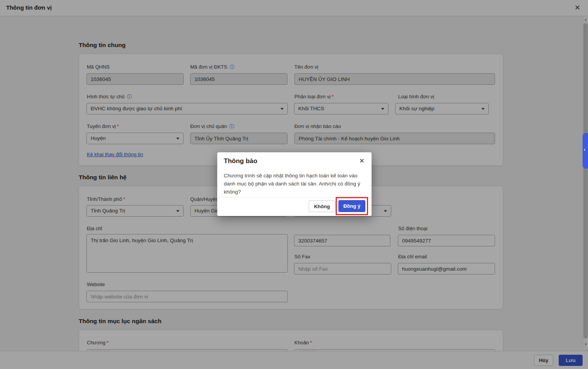 Image resolution: width=588 pixels, height=369 pixels. What do you see at coordinates (295, 184) in the screenshot?
I see `modal-message: Chương trình sẽ cập nhật thông tin hạch …` at bounding box center [295, 184].